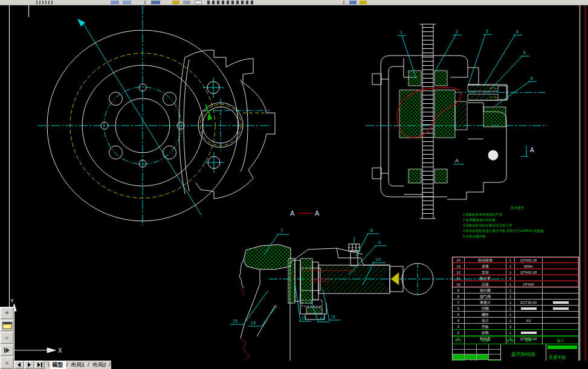 The image size is (588, 369). Describe the element at coordinates (508, 226) in the screenshot. I see `tech-note-line: 3.装配后制动钳应移动灵活无卡滞` at that location.